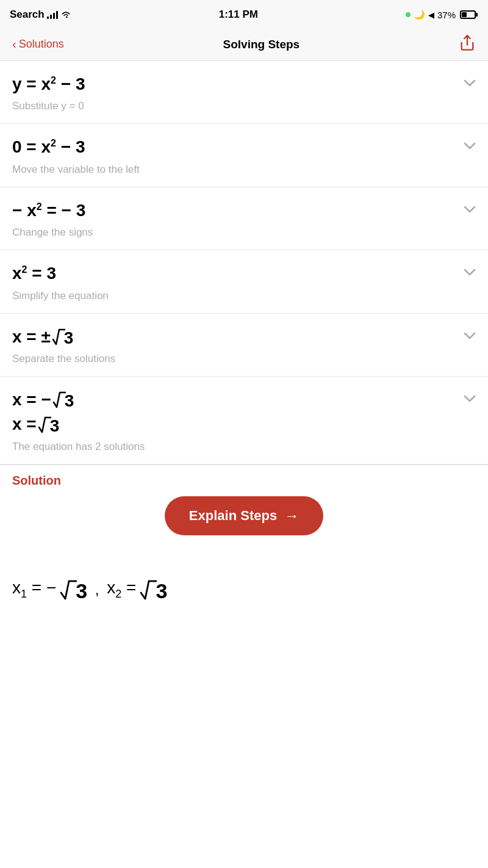  What do you see at coordinates (34, 590) in the screenshot?
I see `solution-x1-label: x1 = −` at bounding box center [34, 590].